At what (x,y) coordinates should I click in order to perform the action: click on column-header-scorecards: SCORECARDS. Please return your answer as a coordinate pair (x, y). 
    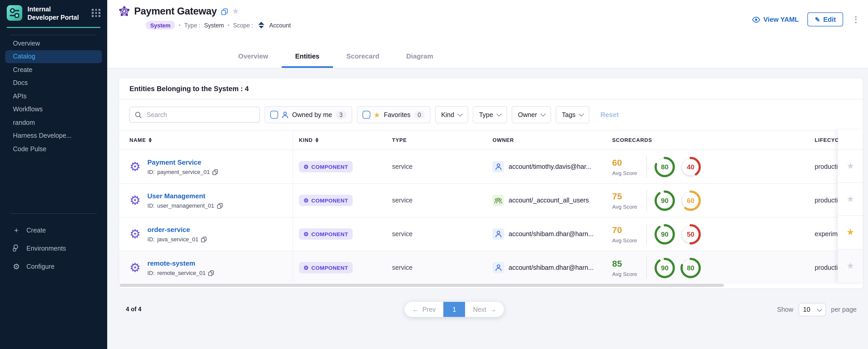
    Looking at the image, I should click on (714, 140).